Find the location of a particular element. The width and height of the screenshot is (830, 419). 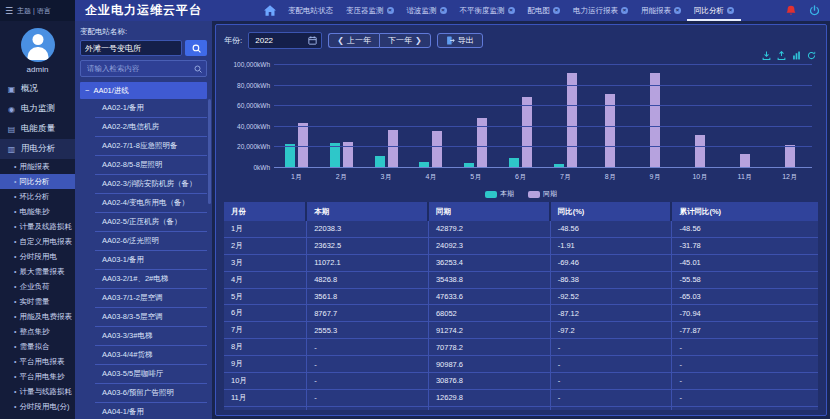

nav-tab: 不平衡度监测× is located at coordinates (488, 10).